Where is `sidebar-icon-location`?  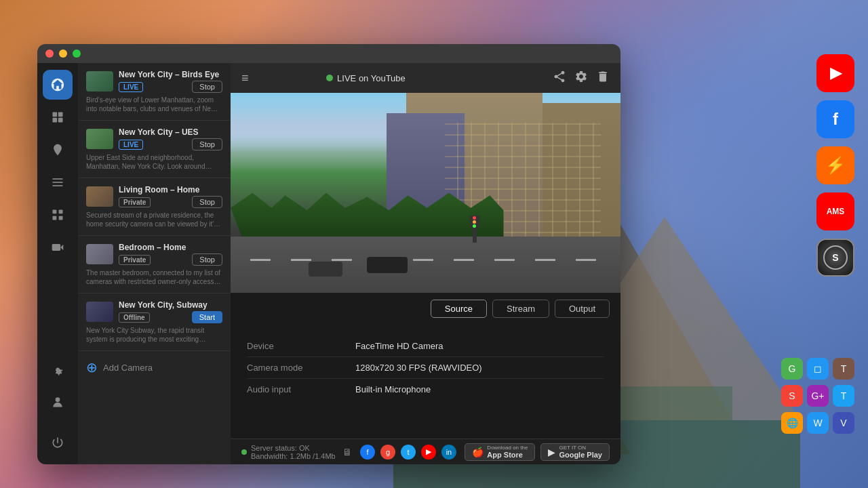 sidebar-icon-location is located at coordinates (58, 150).